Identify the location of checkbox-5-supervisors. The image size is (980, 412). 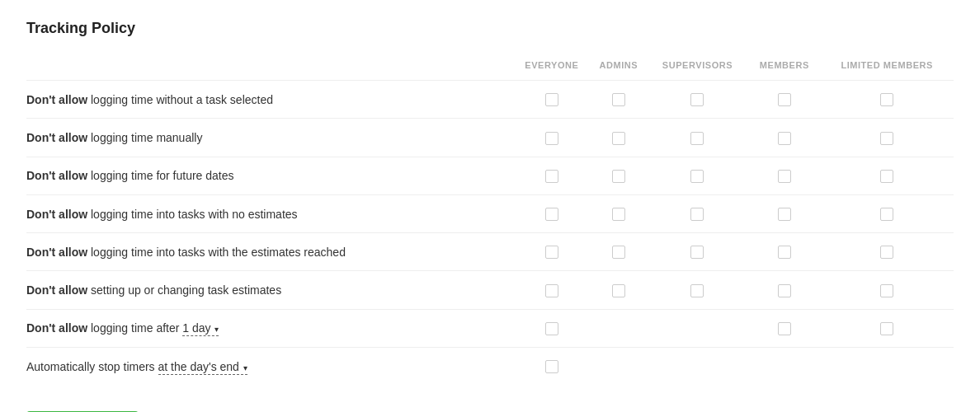
(697, 291).